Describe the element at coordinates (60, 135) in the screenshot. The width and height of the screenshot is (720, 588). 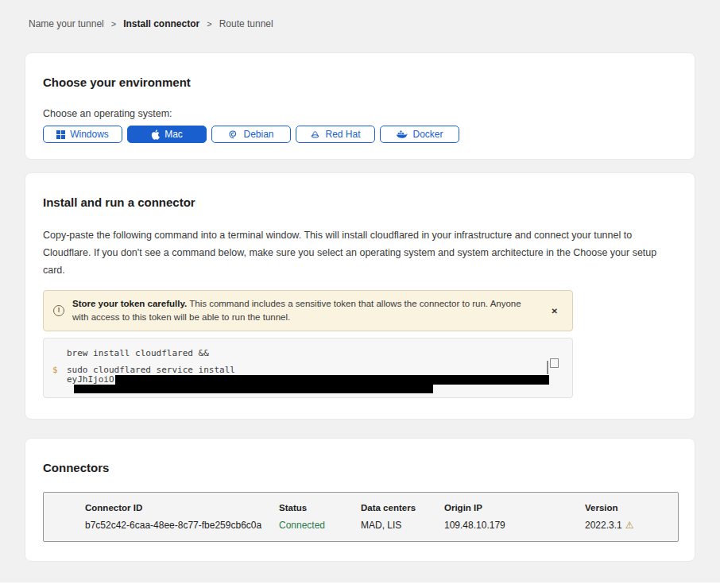
I see `windows-icon` at that location.